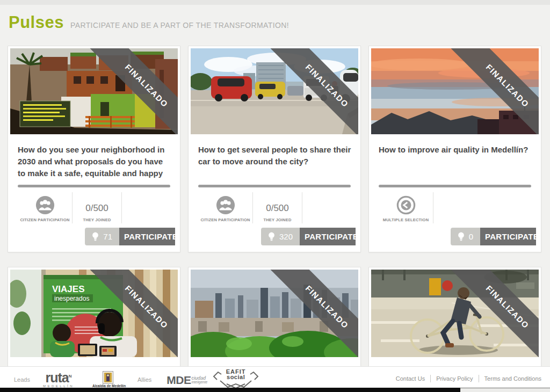 Image resolution: width=550 pixels, height=392 pixels. Describe the element at coordinates (513, 379) in the screenshot. I see `terms-and-conditions-link: Terms and Conditions` at that location.